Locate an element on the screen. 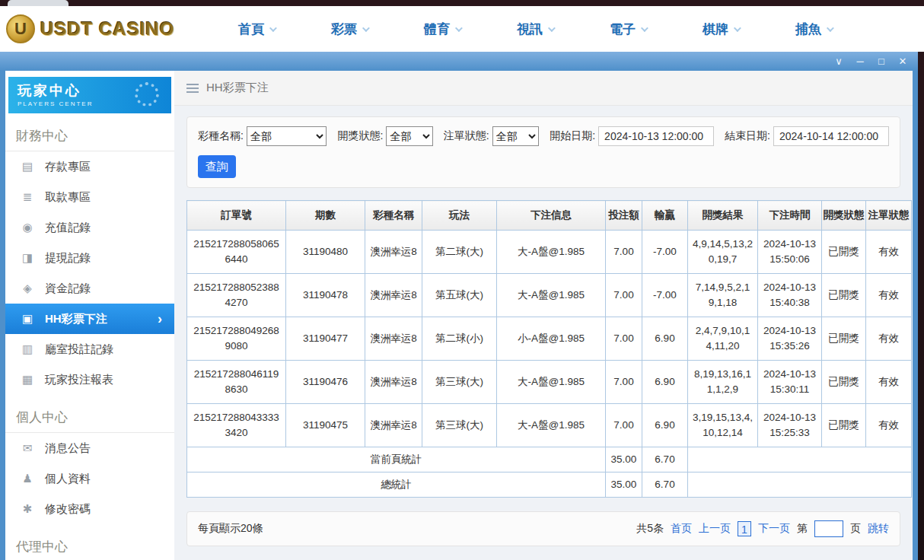 This screenshot has height=560, width=924. sidebar-item-withdraw: ≣ 取款專區 is located at coordinates (90, 197).